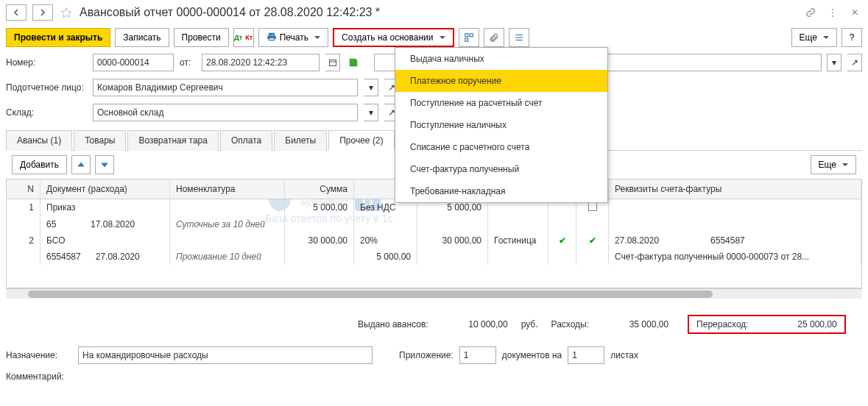 The height and width of the screenshot is (406, 868). I want to click on back-button, so click(16, 13).